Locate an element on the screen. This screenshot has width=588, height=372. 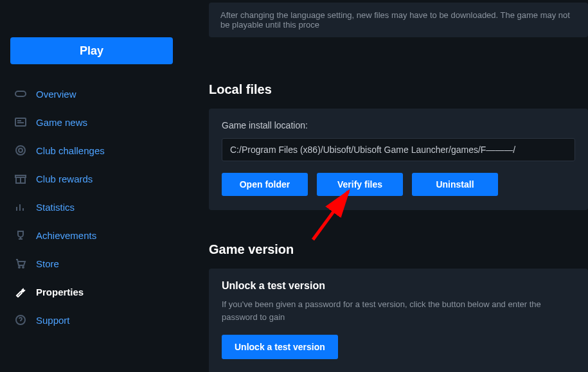
wrench-icon is located at coordinates (21, 292).